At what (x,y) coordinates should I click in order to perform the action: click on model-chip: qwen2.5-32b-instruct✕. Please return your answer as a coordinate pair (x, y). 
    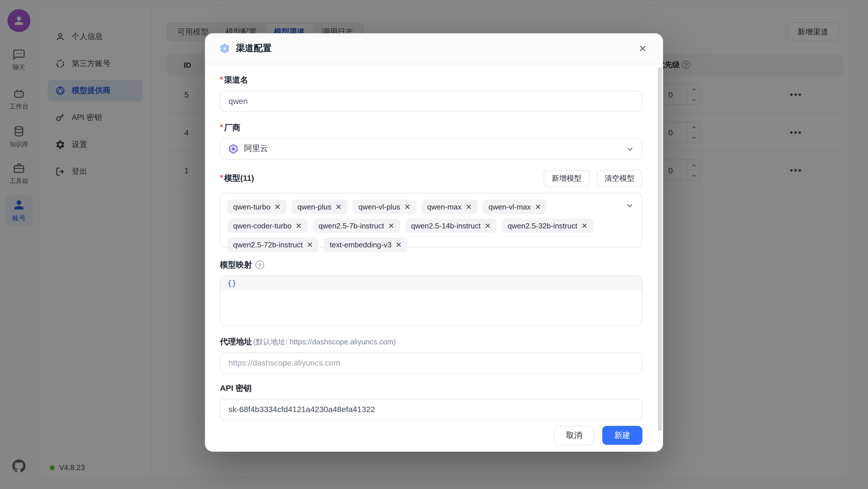
    Looking at the image, I should click on (548, 226).